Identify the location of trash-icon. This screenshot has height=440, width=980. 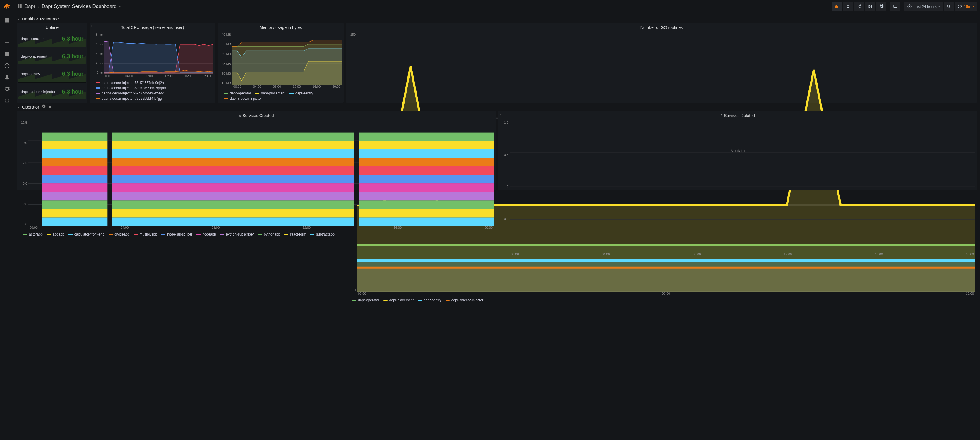
(50, 107).